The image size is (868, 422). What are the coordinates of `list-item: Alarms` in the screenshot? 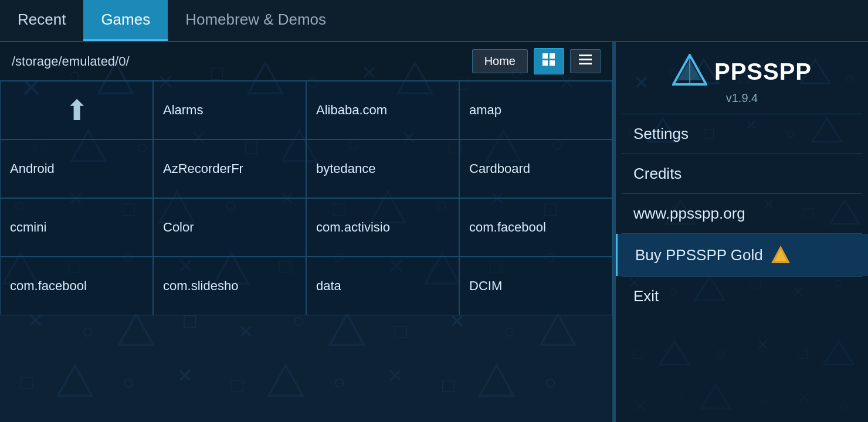 It's located at (230, 110).